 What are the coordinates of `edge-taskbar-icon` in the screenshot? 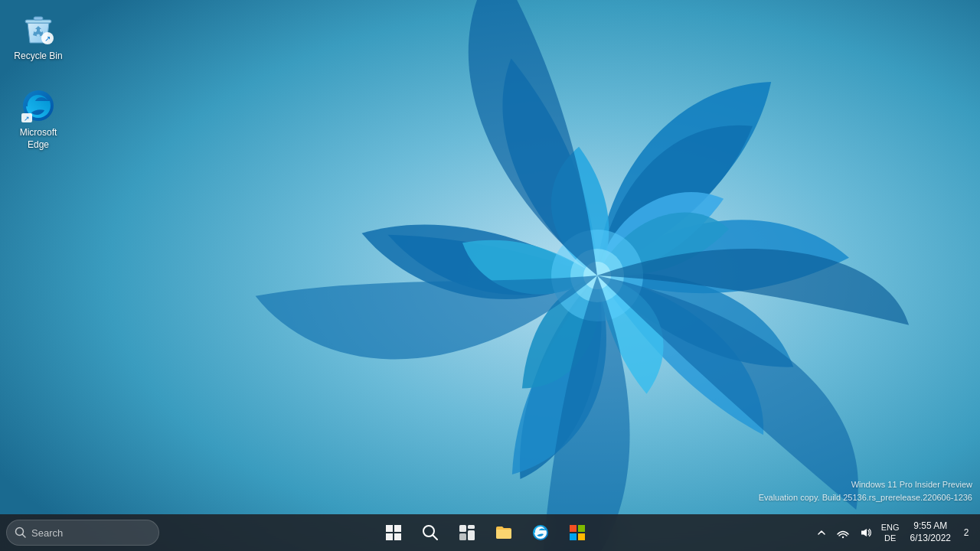 It's located at (541, 533).